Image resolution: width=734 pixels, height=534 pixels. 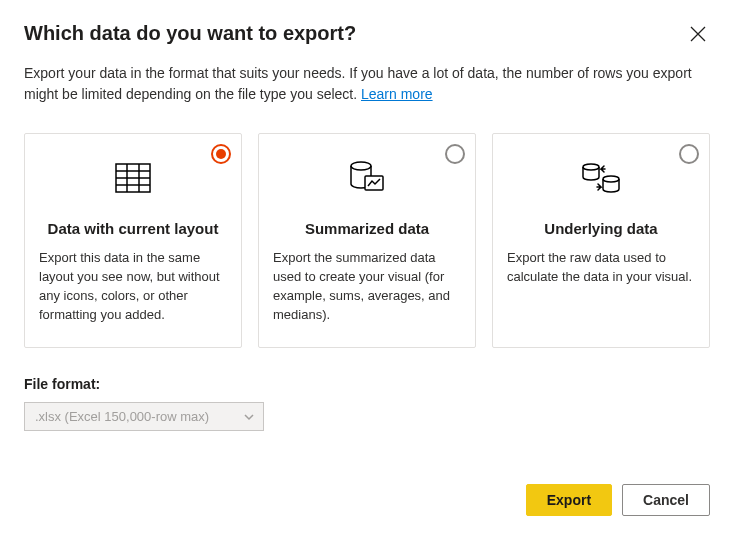 I want to click on learn-more-link: Learn more, so click(x=397, y=94).